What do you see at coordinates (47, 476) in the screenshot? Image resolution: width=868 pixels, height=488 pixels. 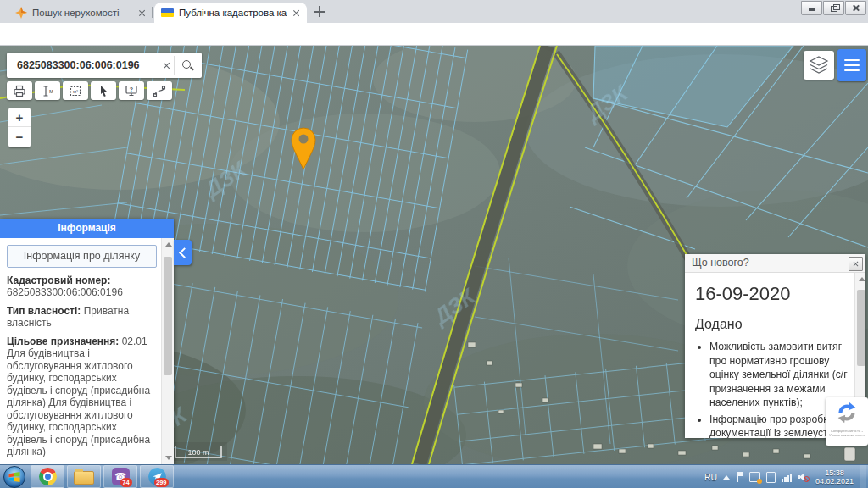 I see `taskbar-chrome-button` at bounding box center [47, 476].